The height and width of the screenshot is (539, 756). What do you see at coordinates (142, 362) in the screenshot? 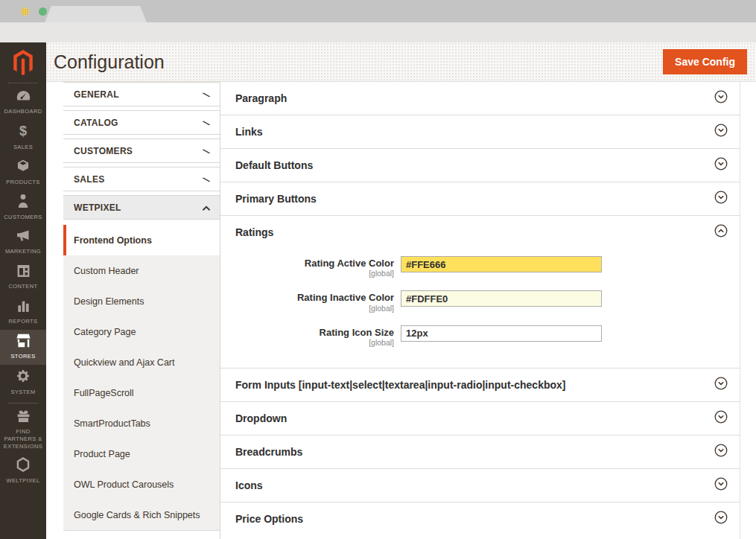
I see `config-nav-item-quickview-and-ajax-cart: Quickview and Ajax Cart` at bounding box center [142, 362].